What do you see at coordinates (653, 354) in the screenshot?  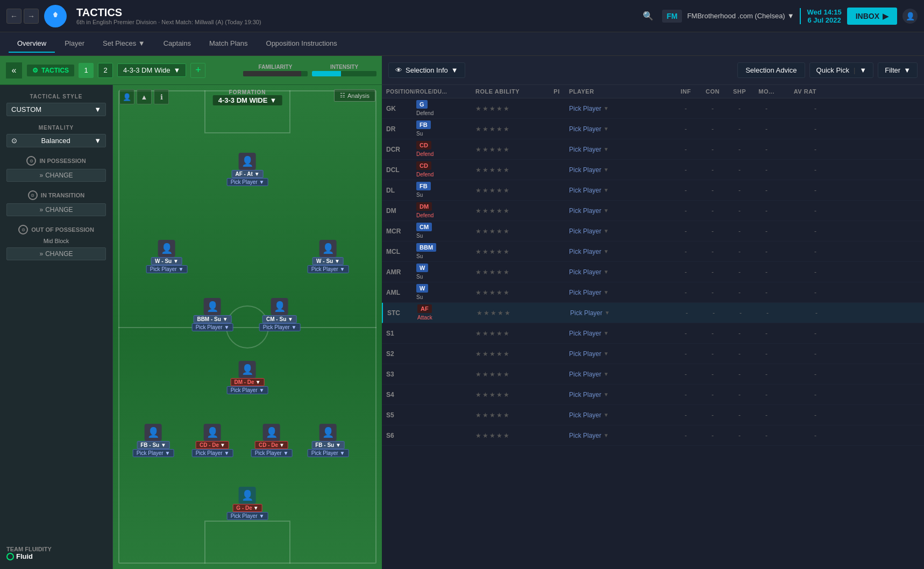 I see `table-row: S2 ★★★★★ Pick Player ▼ - - - - -` at bounding box center [653, 354].